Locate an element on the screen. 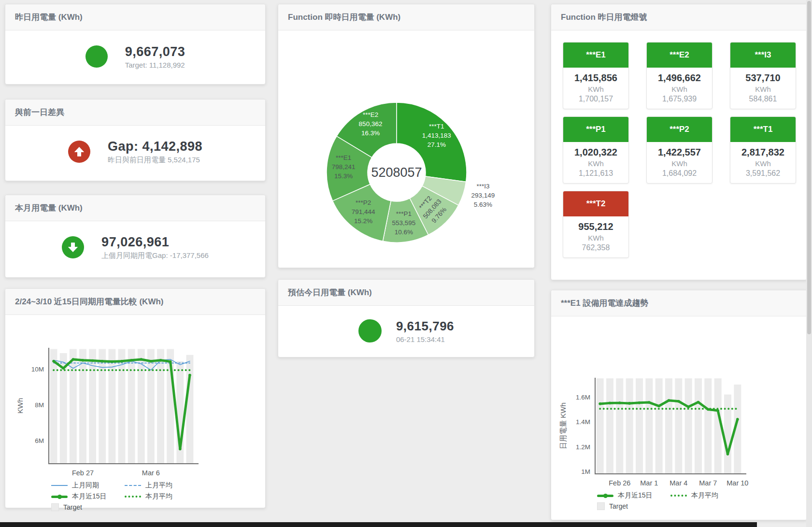  scrollbar is located at coordinates (809, 264).